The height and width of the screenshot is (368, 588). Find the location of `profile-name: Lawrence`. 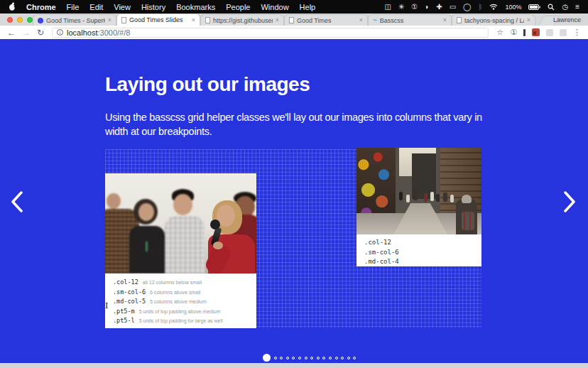

profile-name: Lawrence is located at coordinates (567, 20).